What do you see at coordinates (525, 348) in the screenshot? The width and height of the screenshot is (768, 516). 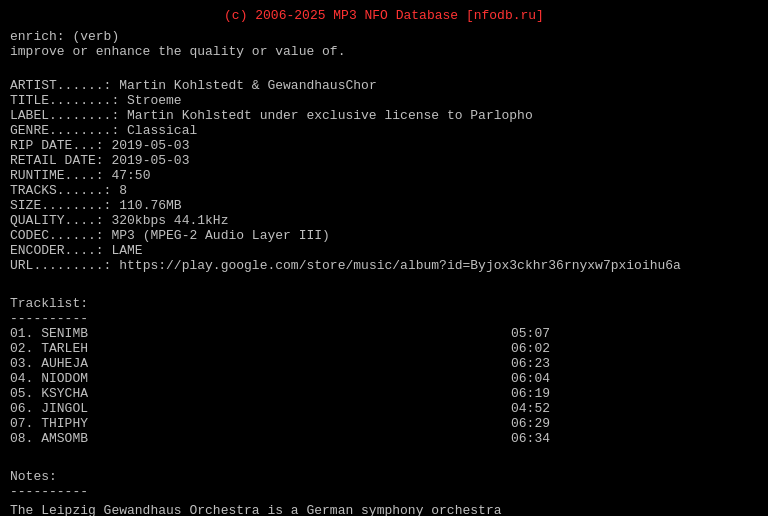 I see `track-time: 06:02` at bounding box center [525, 348].